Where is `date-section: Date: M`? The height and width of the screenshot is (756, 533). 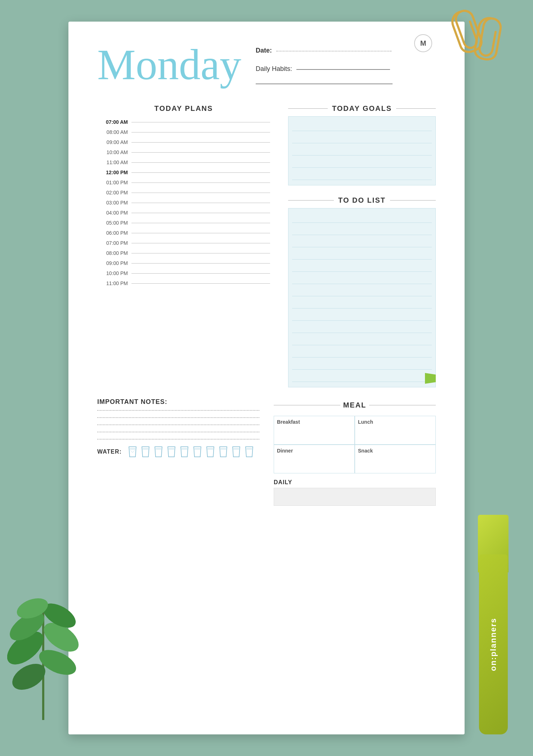
date-section: Date: M is located at coordinates (346, 50).